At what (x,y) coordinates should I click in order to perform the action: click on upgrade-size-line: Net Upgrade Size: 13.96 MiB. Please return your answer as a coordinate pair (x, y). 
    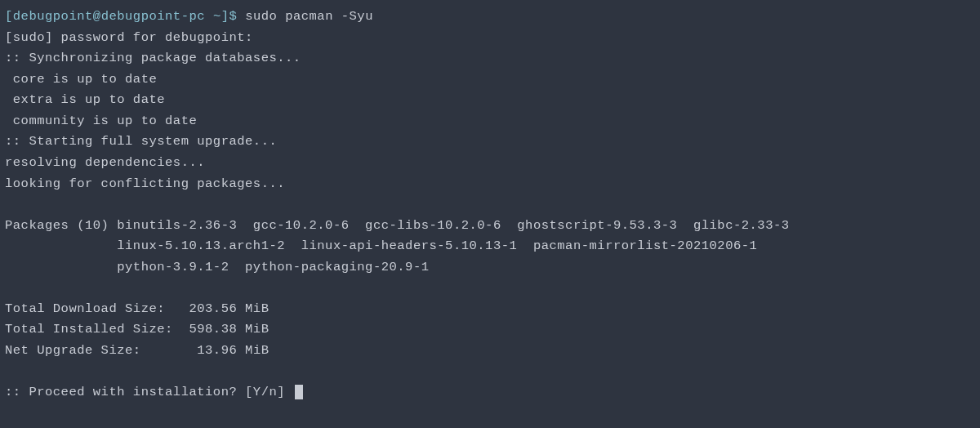
    Looking at the image, I should click on (490, 351).